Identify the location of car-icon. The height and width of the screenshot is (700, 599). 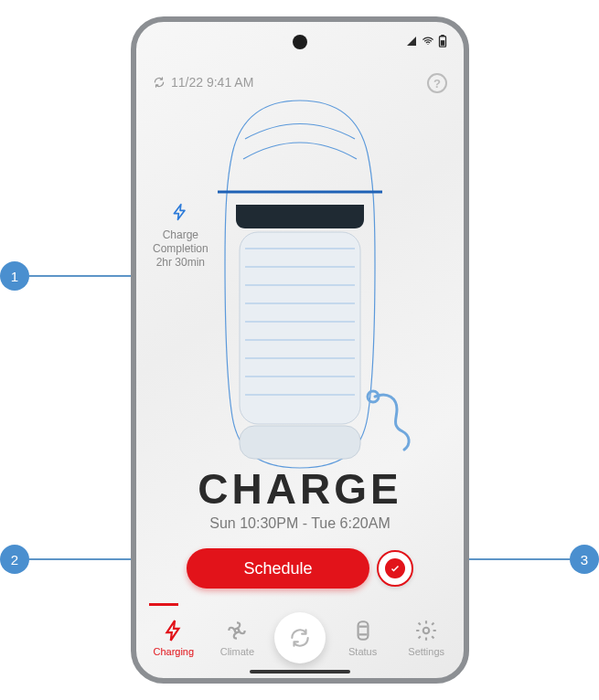
(363, 631).